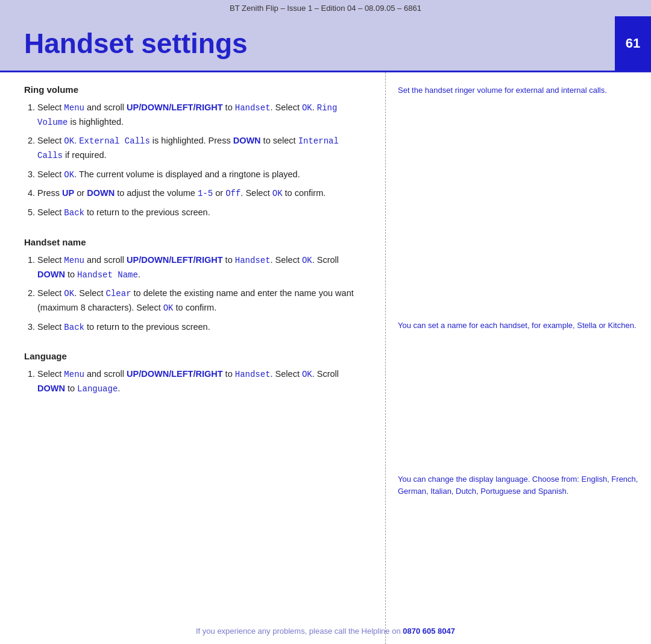 The image size is (651, 644). What do you see at coordinates (199, 148) in the screenshot?
I see `list-item: Select OK. External Calls is highlighted…` at bounding box center [199, 148].